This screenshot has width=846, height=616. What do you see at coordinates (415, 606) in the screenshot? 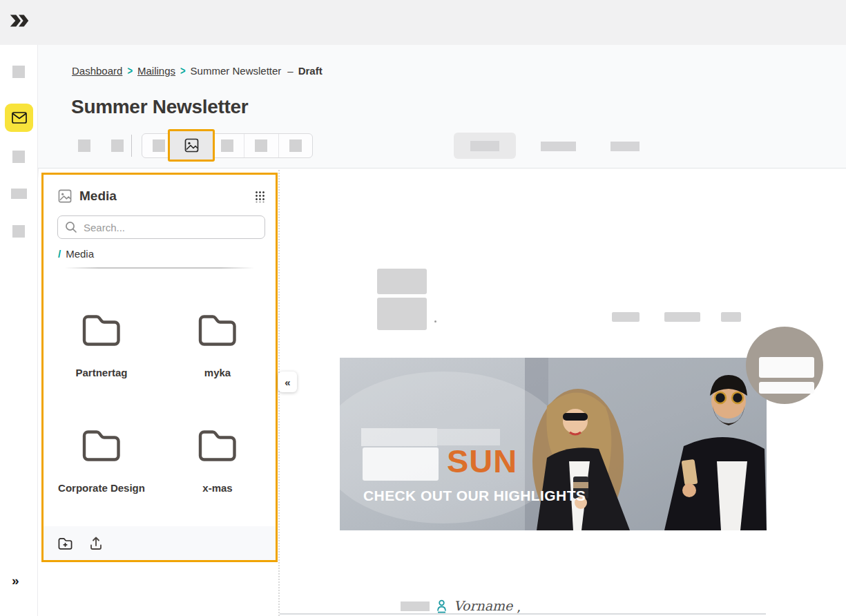
I see `greeting-text-placeholder` at bounding box center [415, 606].